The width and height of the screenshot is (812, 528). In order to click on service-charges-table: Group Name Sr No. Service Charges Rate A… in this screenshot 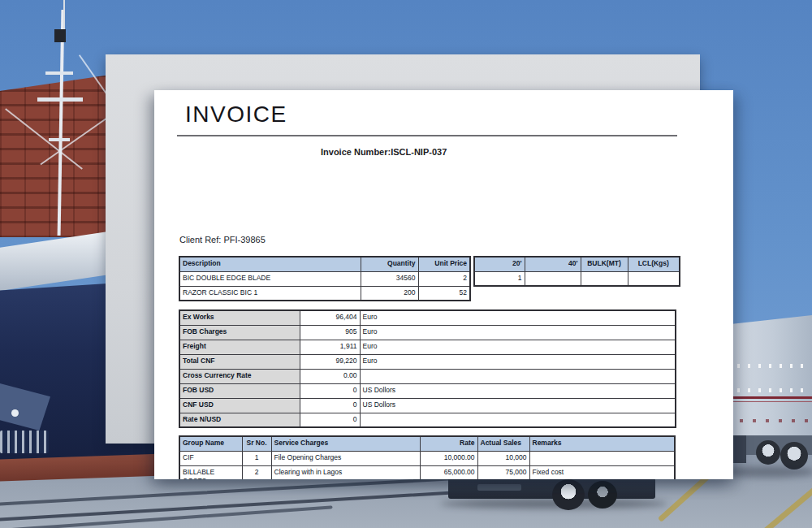, I will do `click(427, 457)`.